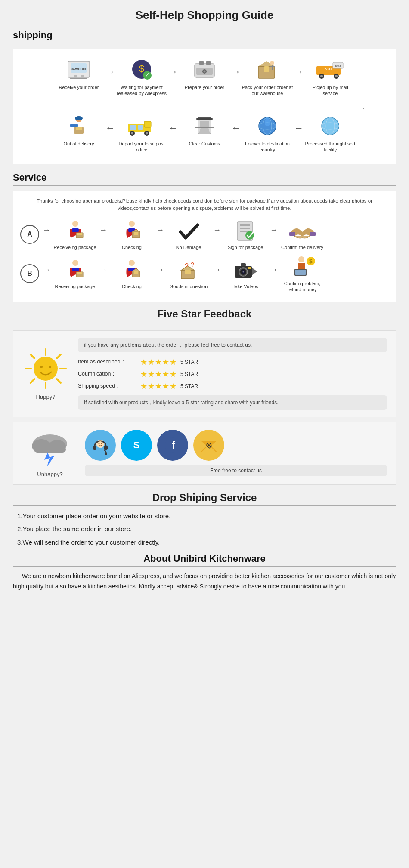 Image resolution: width=409 pixels, height=868 pixels. I want to click on feedback-divider, so click(204, 323).